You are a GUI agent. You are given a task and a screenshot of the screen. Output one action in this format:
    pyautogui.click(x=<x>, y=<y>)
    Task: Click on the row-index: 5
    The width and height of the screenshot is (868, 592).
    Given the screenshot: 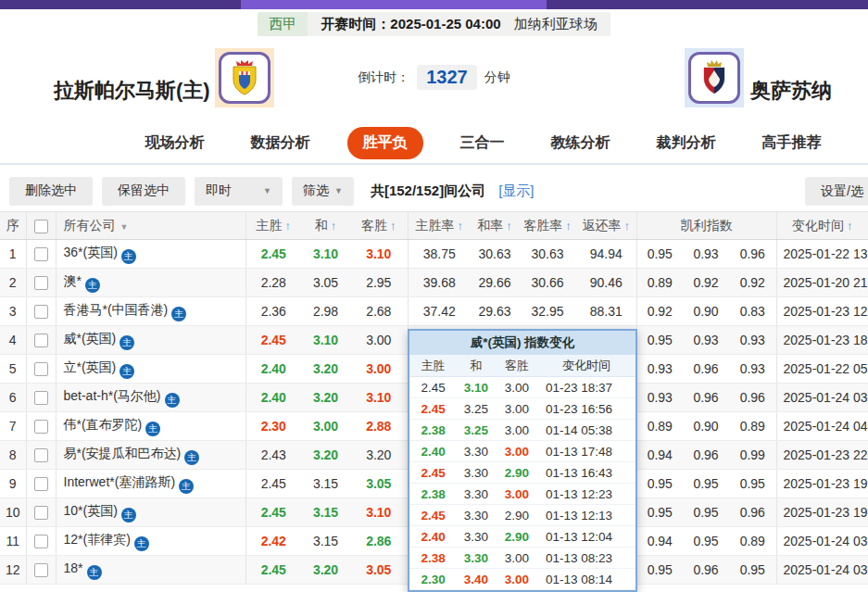 What is the action you would take?
    pyautogui.click(x=13, y=369)
    